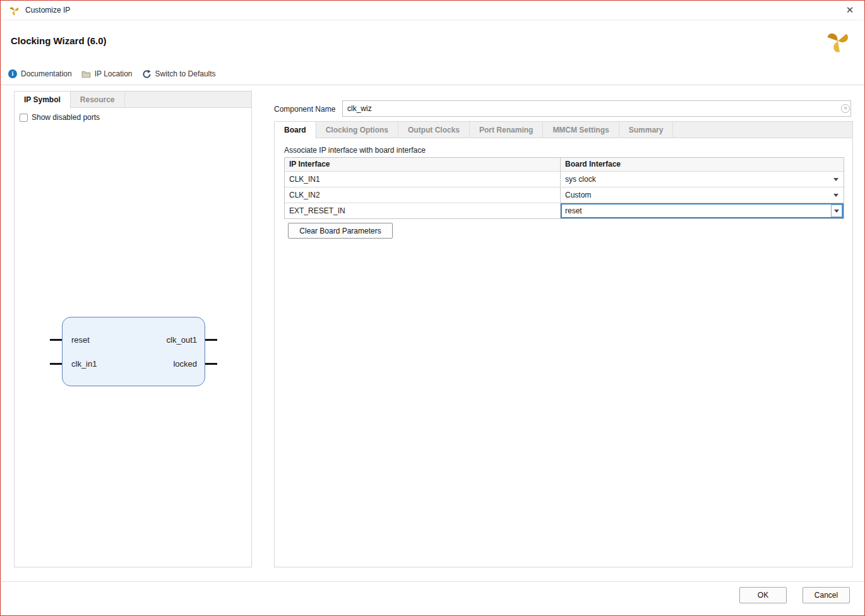  I want to click on documentation-button: i Documentation, so click(40, 74).